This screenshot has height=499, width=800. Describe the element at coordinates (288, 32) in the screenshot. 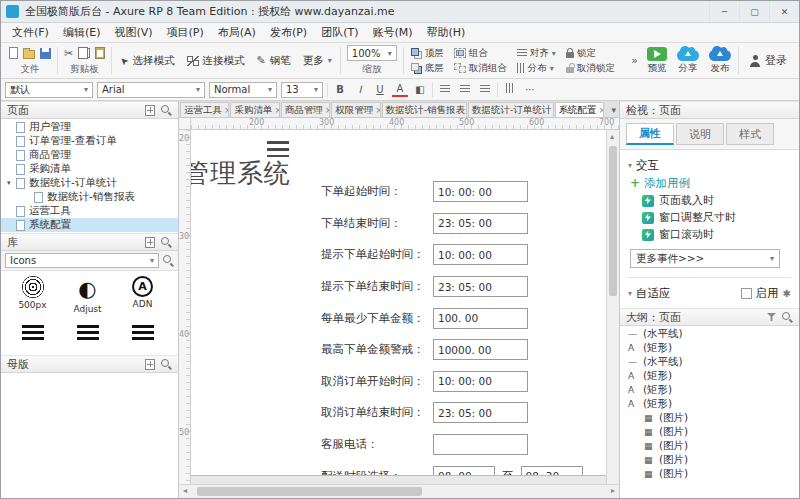

I see `menu-item: 发布(P)` at that location.